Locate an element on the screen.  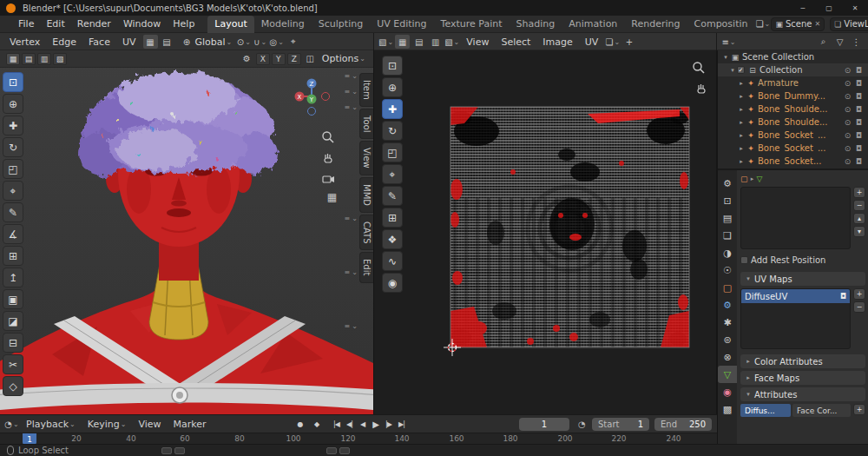
mode-toggle-1: ▤ is located at coordinates (29, 59).